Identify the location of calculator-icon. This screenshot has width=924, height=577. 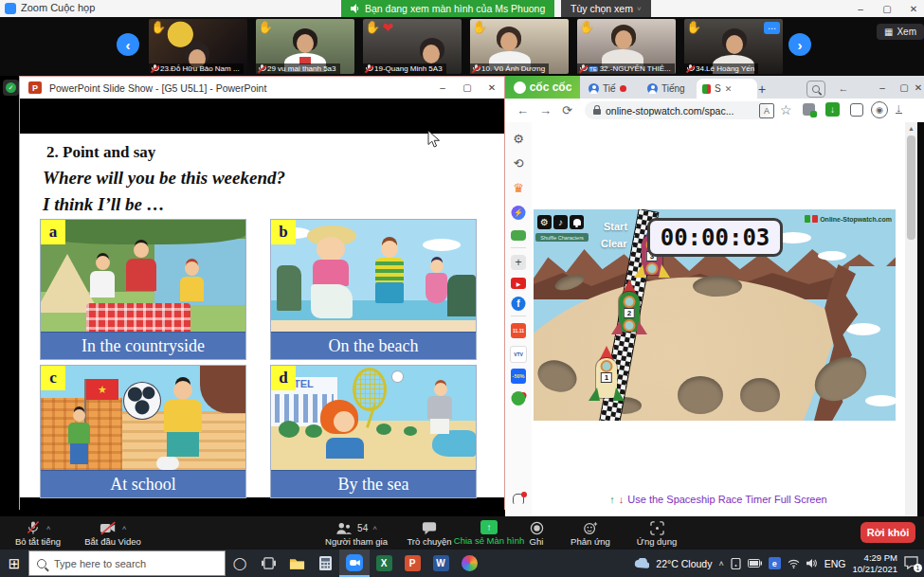
(325, 563).